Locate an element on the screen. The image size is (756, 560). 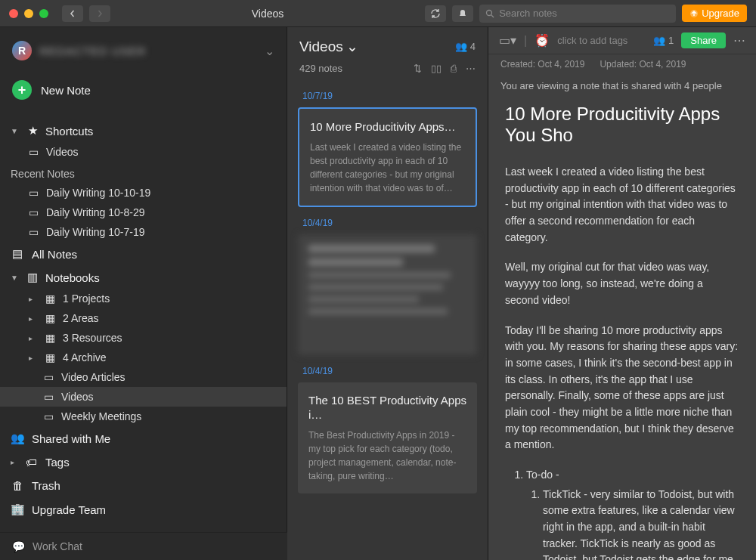
sync-button is located at coordinates (435, 14).